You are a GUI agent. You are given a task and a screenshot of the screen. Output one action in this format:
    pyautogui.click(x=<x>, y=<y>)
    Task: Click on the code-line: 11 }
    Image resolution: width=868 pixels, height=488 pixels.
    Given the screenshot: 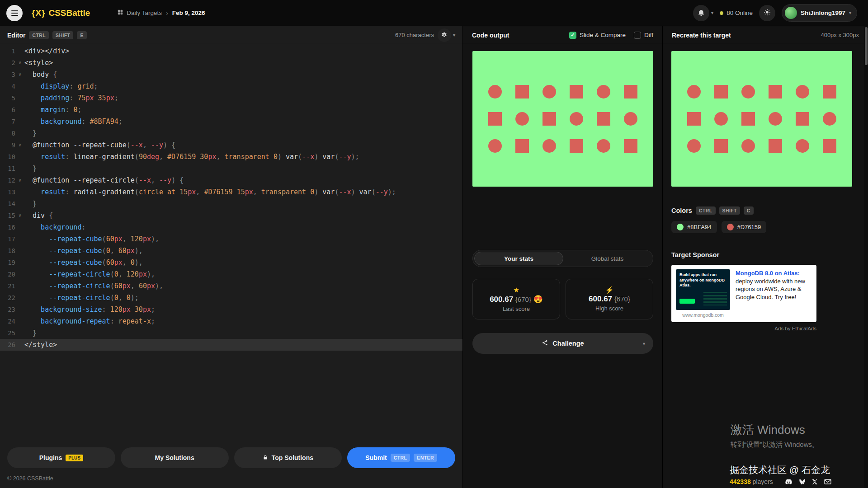 What is the action you would take?
    pyautogui.click(x=231, y=169)
    